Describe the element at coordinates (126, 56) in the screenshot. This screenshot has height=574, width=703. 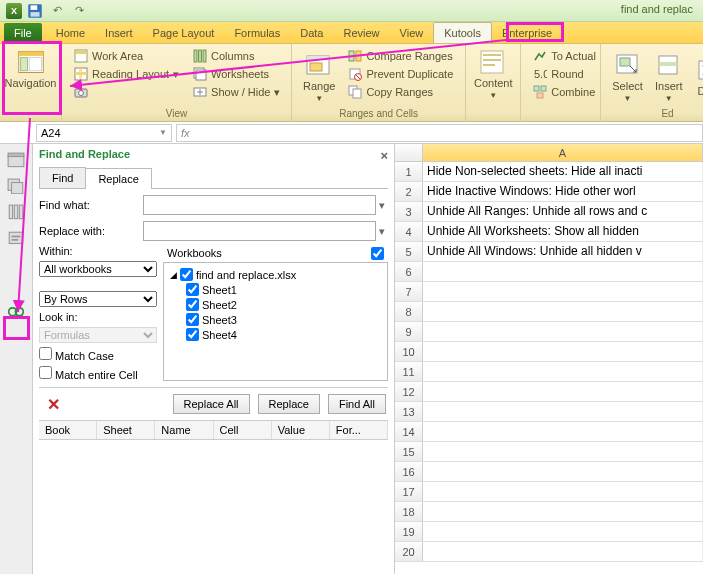
I see `work-area-button: Work Area` at that location.